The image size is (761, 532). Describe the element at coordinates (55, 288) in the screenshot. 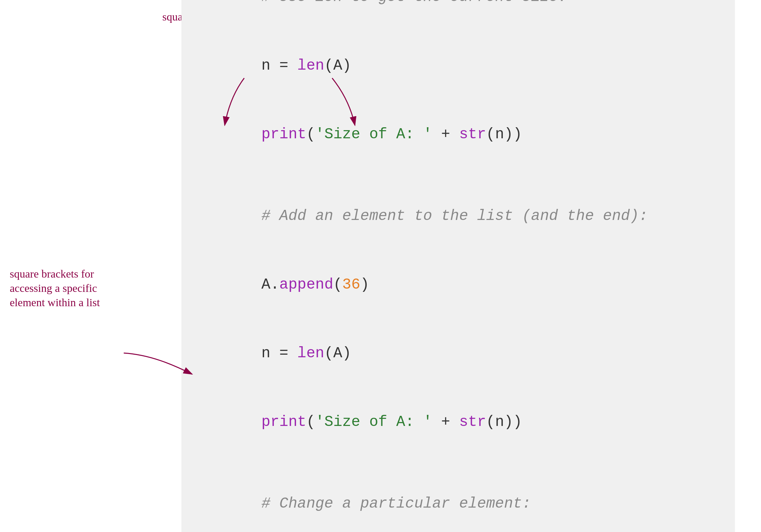

I see `annotation-left-label: square brackets for accessing a specific…` at that location.